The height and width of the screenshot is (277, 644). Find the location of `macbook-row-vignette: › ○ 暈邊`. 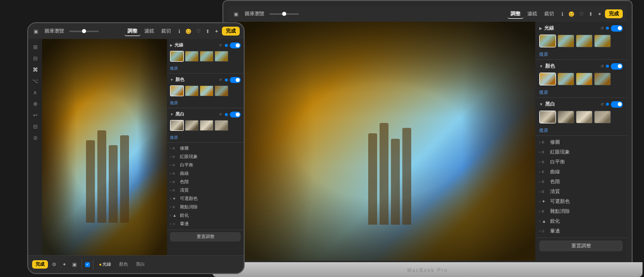

macbook-row-vignette: › ○ 暈邊 is located at coordinates (581, 231).